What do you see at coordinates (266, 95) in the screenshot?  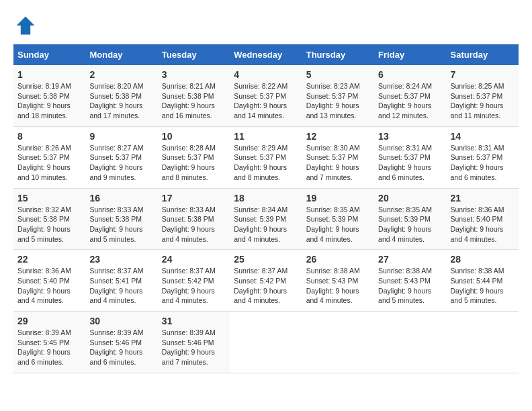 I see `day-cell: 4 Sunrise: 8:22 AMSunset: 5:37 PMDayligh…` at bounding box center [266, 95].